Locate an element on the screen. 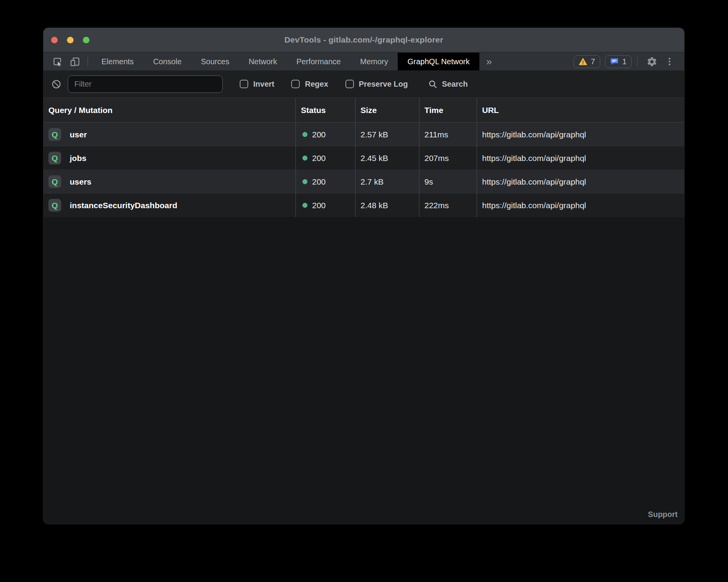 This screenshot has height=582, width=728. column-header-url: URL is located at coordinates (581, 110).